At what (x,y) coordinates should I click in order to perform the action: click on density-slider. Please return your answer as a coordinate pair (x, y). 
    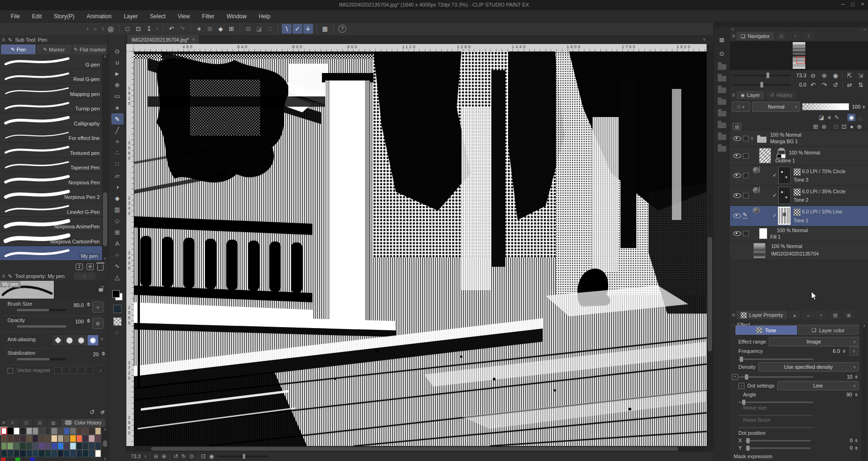
    Looking at the image, I should click on (776, 377).